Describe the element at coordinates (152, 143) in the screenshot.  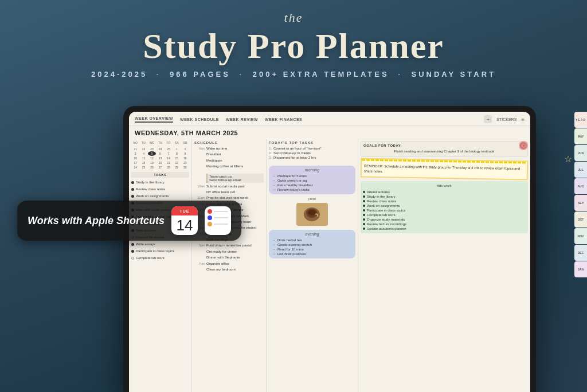
I see `day-we: WE` at that location.